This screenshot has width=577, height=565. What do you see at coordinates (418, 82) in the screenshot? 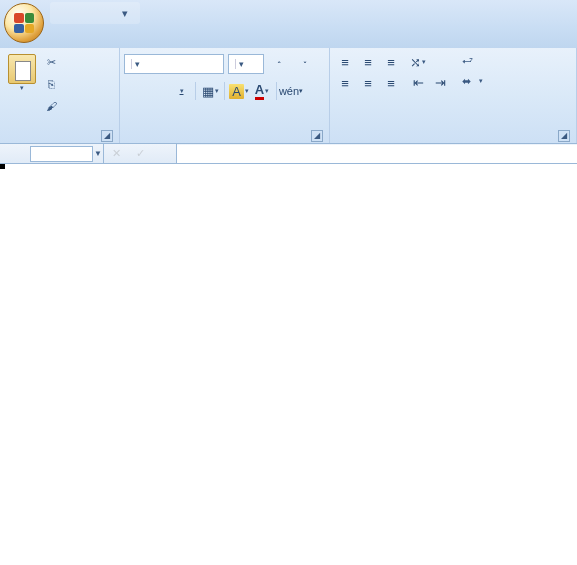
I see `decrease-indent-button: ⇤` at bounding box center [418, 82].